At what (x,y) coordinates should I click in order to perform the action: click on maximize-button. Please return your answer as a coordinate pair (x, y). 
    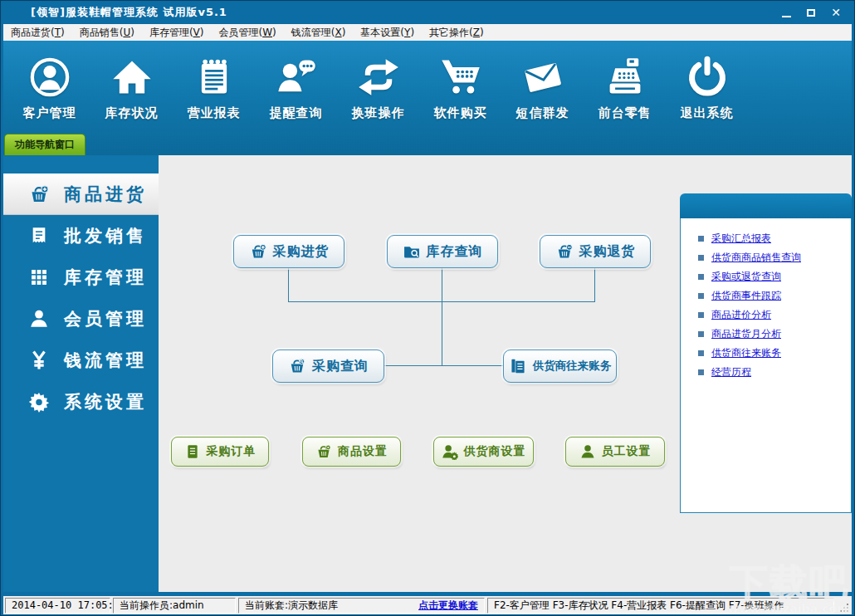
    Looking at the image, I should click on (811, 12).